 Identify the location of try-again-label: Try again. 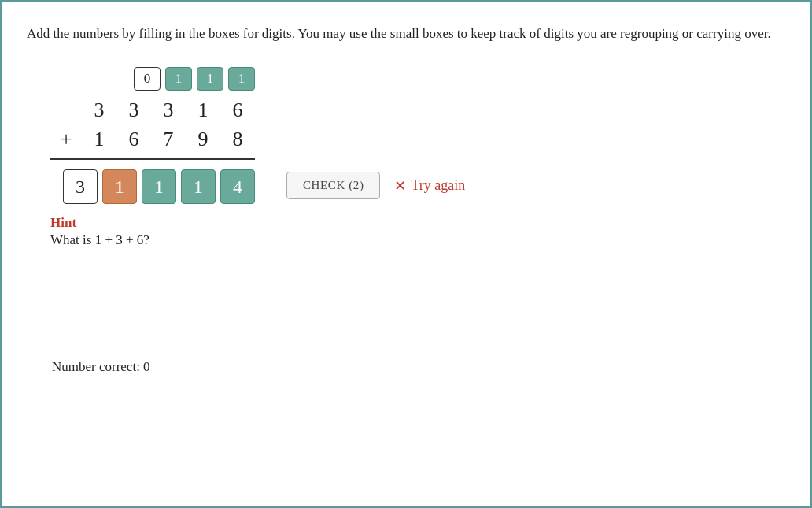
(437, 186).